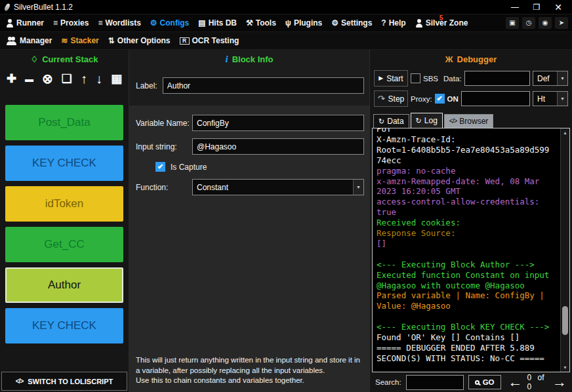 Image resolution: width=572 pixels, height=392 pixels. What do you see at coordinates (565, 132) in the screenshot?
I see `scroll-up-icon` at bounding box center [565, 132].